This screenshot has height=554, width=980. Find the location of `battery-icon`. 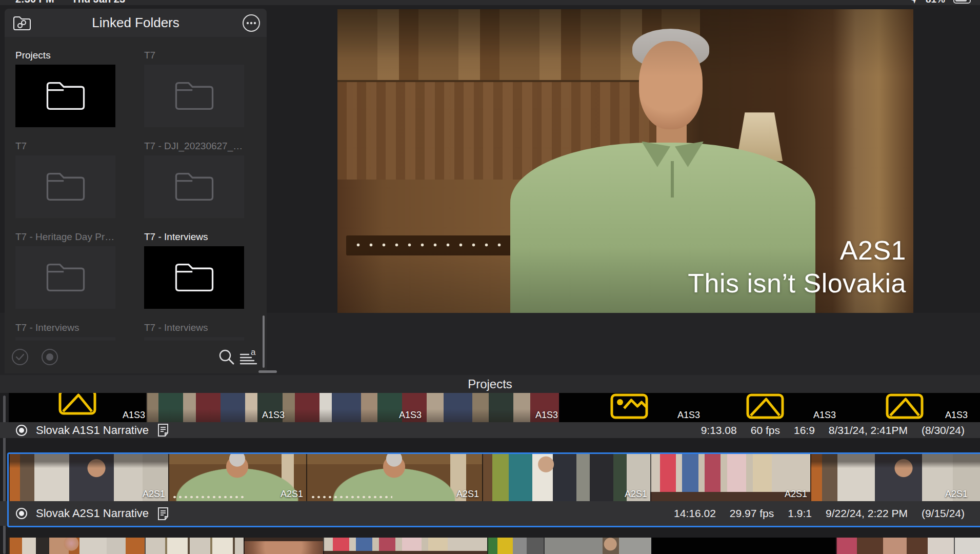

battery-icon is located at coordinates (962, 2).